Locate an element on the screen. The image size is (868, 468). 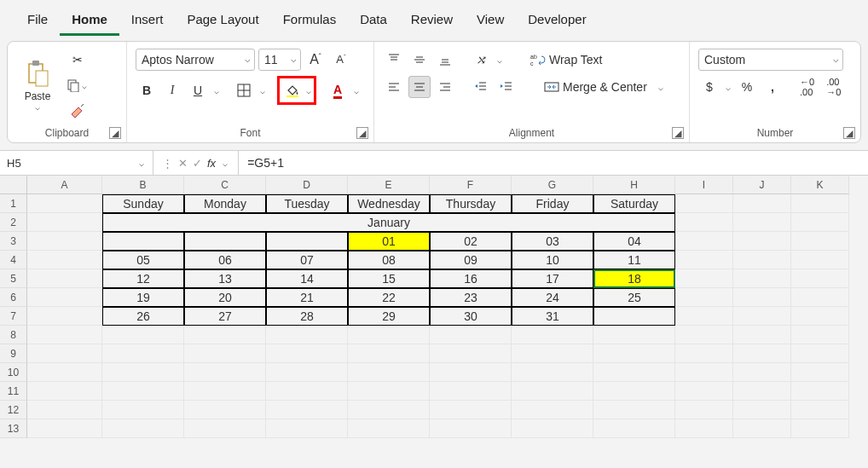
font-name-select: Aptos Narrow is located at coordinates (195, 60).